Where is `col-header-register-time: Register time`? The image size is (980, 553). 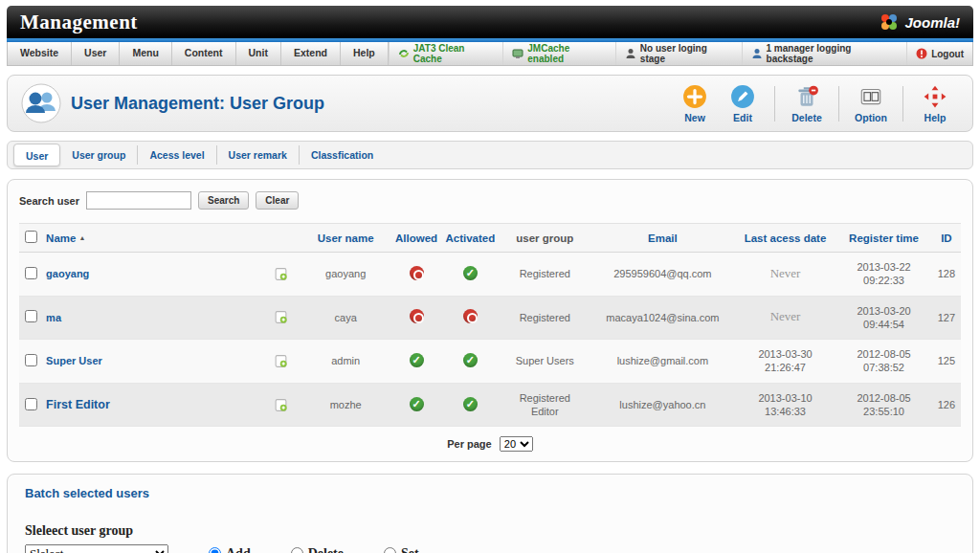
col-header-register-time: Register time is located at coordinates (884, 238).